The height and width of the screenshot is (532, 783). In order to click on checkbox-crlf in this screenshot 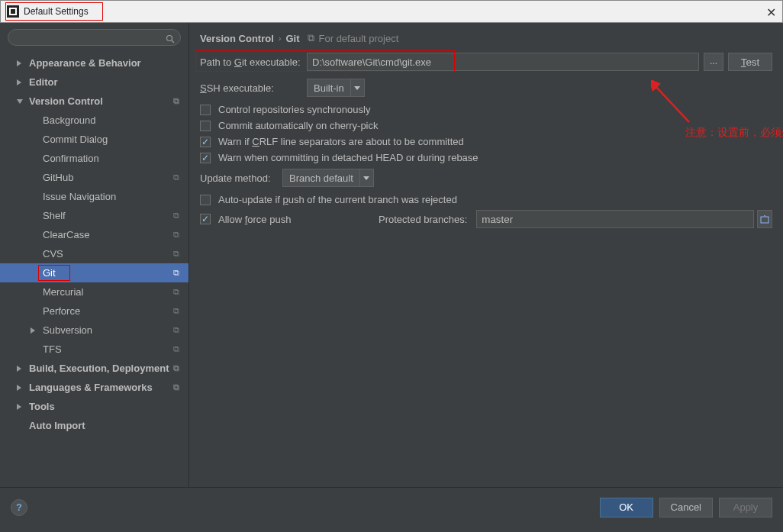, I will do `click(205, 142)`.